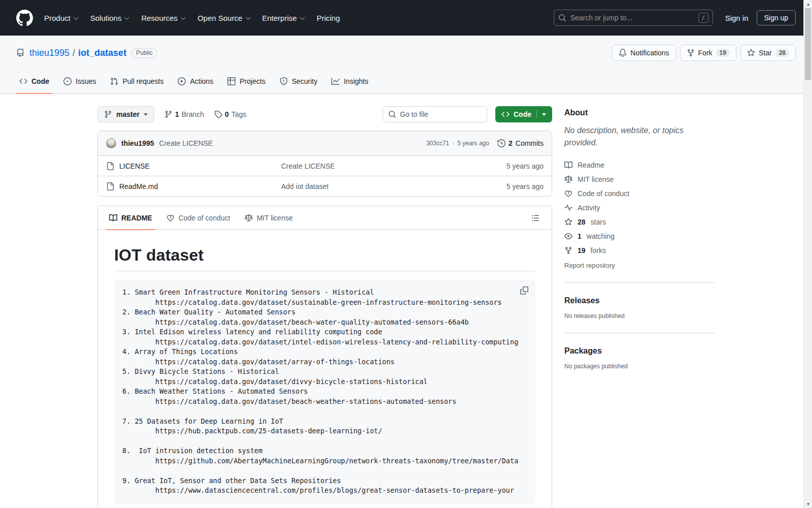 The image size is (812, 508). What do you see at coordinates (113, 218) in the screenshot?
I see `book-icon` at bounding box center [113, 218].